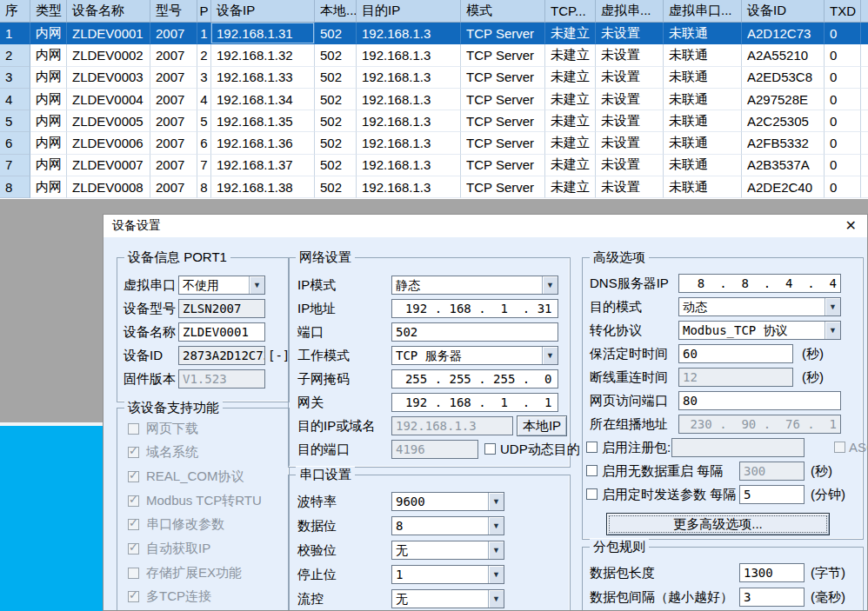 The width and height of the screenshot is (868, 611). What do you see at coordinates (263, 165) in the screenshot?
I see `table-cell: 192.168.1.37` at bounding box center [263, 165].